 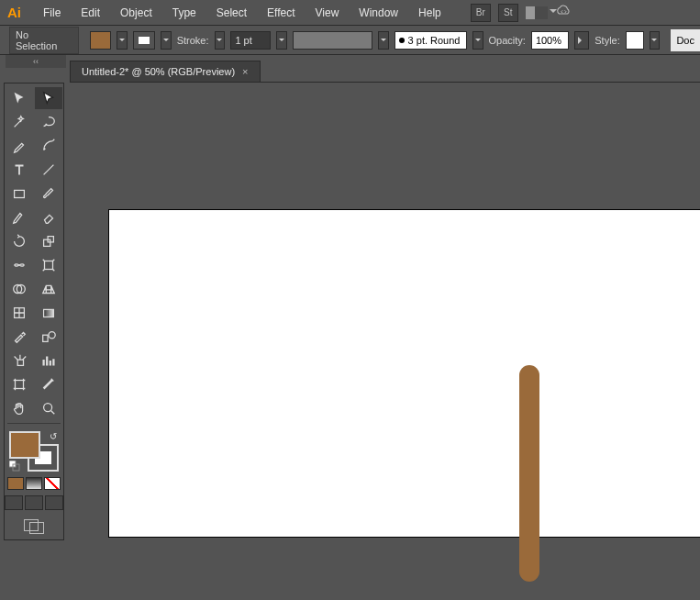 I want to click on stroke-weight-stepper, so click(x=220, y=40).